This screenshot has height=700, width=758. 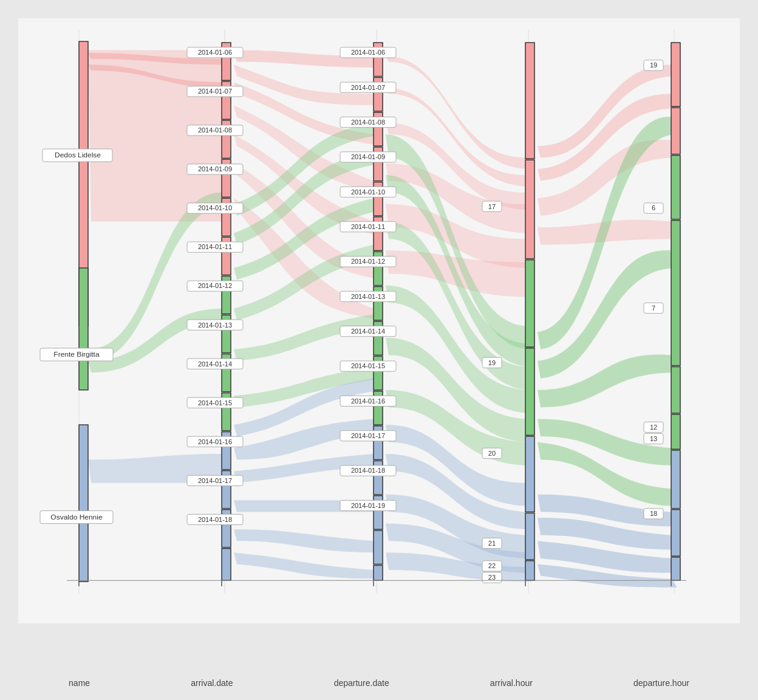 What do you see at coordinates (654, 439) in the screenshot?
I see `svg-text: 13` at bounding box center [654, 439].